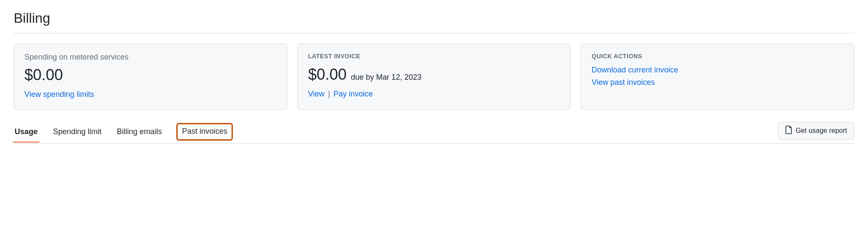 This screenshot has width=868, height=240. Describe the element at coordinates (327, 75) in the screenshot. I see `invoice-amount: $0.00` at that location.